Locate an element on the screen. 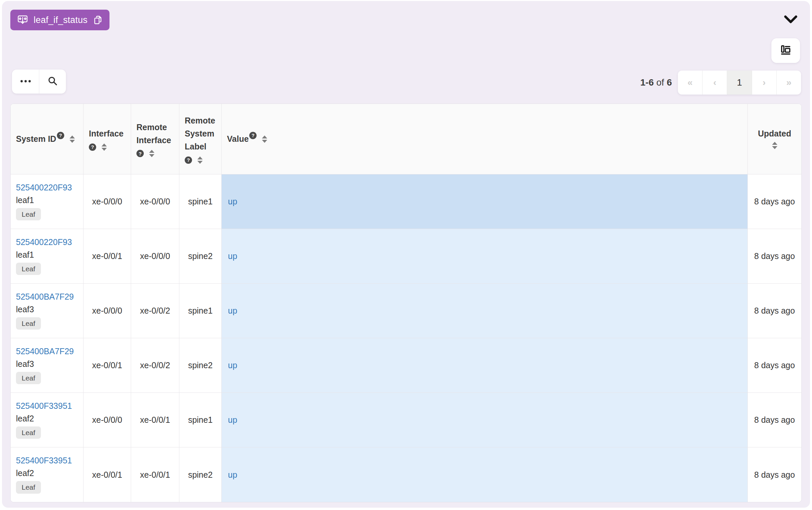 The width and height of the screenshot is (812, 510). system-name: leaf1 is located at coordinates (25, 255).